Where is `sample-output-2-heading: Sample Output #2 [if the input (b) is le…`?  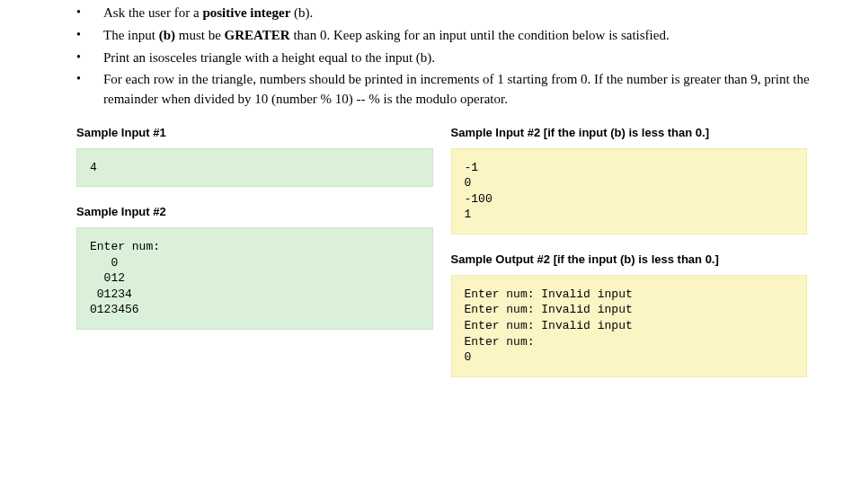 sample-output-2-heading: Sample Output #2 [if the input (b) is le… is located at coordinates (629, 259).